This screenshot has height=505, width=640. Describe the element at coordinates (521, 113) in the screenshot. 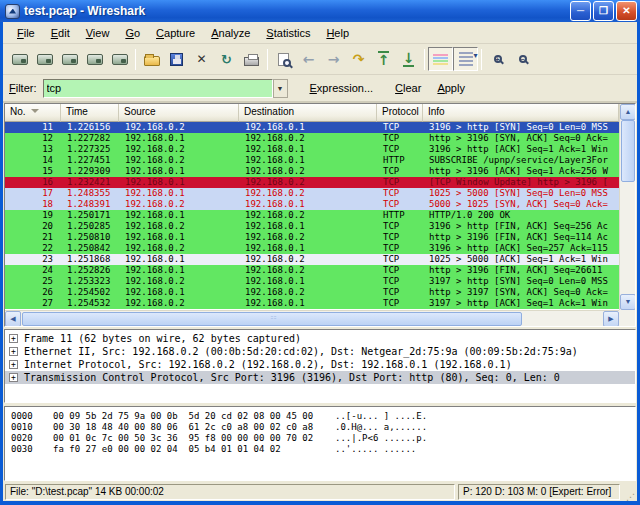

I see `column-header-info: Info` at that location.